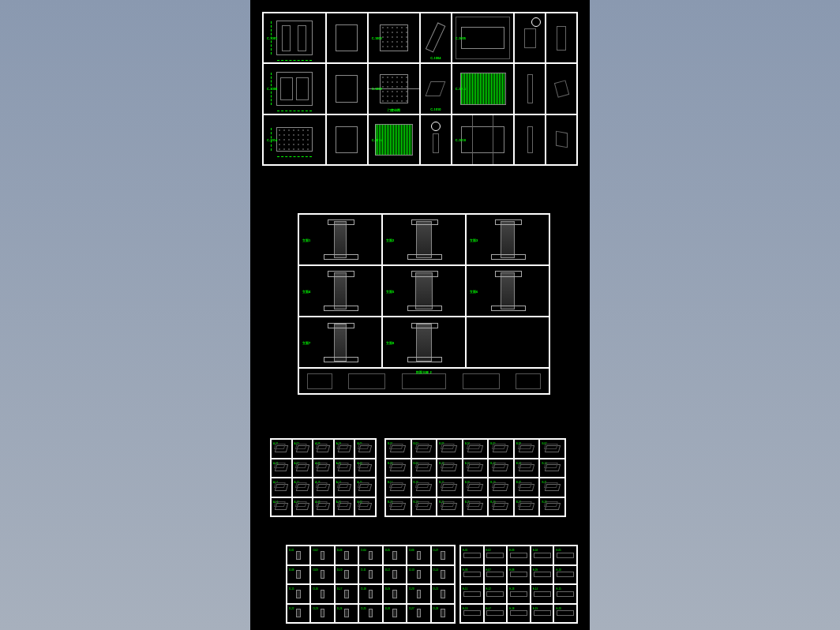  Describe the element at coordinates (489, 570) in the screenshot. I see `mini-label: E-07` at that location.